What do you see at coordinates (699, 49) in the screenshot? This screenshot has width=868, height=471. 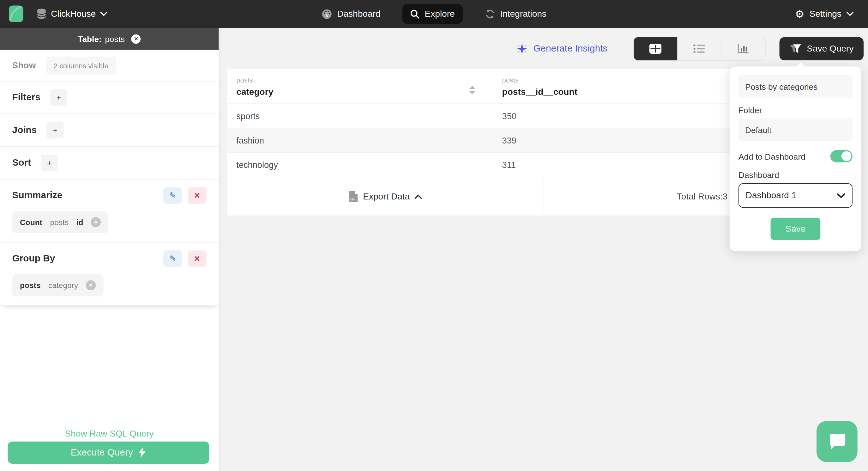 I see `list-view-icon` at bounding box center [699, 49].